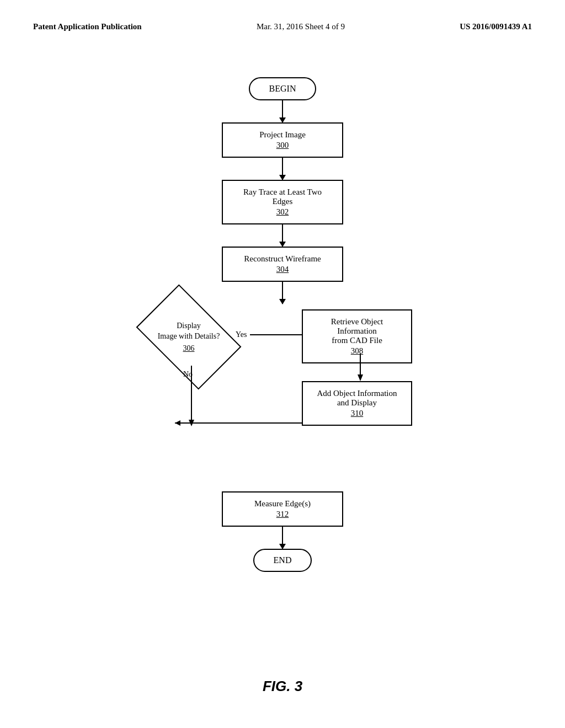  Describe the element at coordinates (282, 202) in the screenshot. I see `step-302: Ray Trace at Least Two Edges 302` at that location.